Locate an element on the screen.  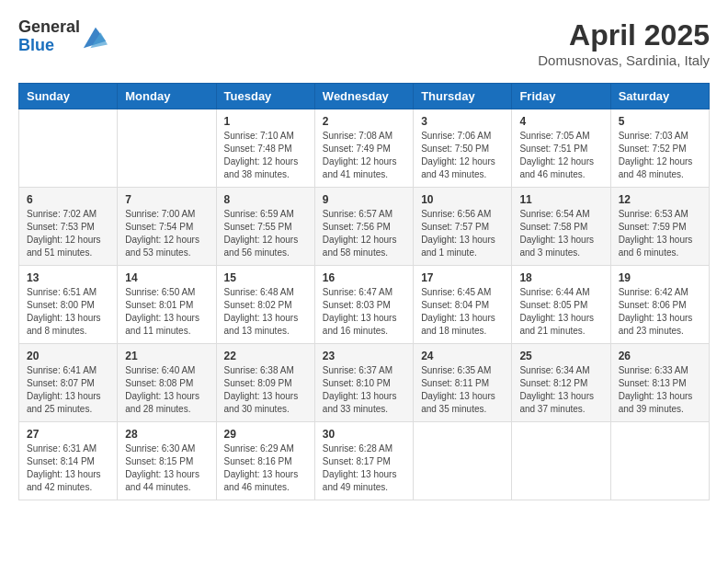
calendar-cell: 18Sunrise: 6:44 AM Sunset: 8:05 PM Dayli… is located at coordinates (561, 305).